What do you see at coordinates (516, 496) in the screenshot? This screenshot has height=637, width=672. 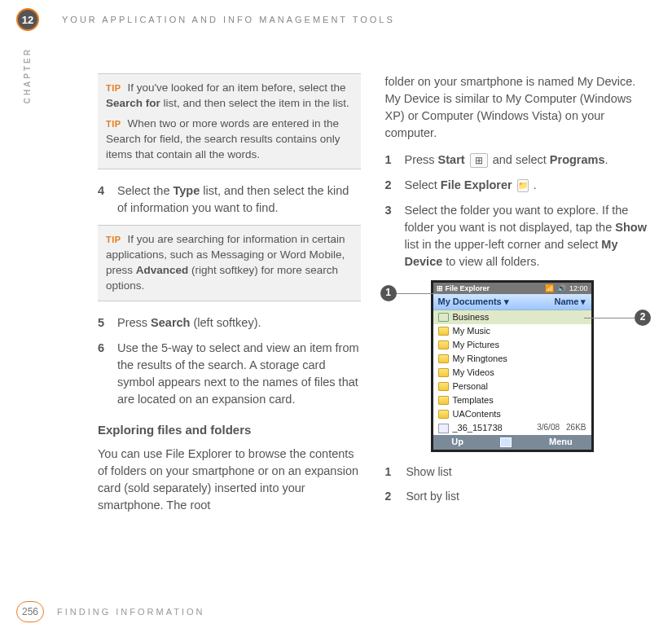 I see `legend-row: 2 Sort by list` at bounding box center [516, 496].